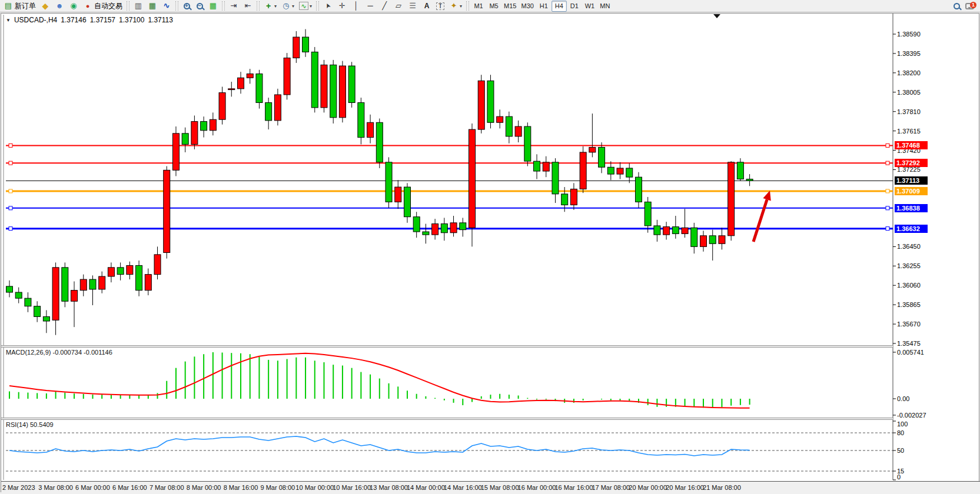 This screenshot has width=980, height=494. What do you see at coordinates (427, 6) in the screenshot?
I see `text-button` at bounding box center [427, 6].